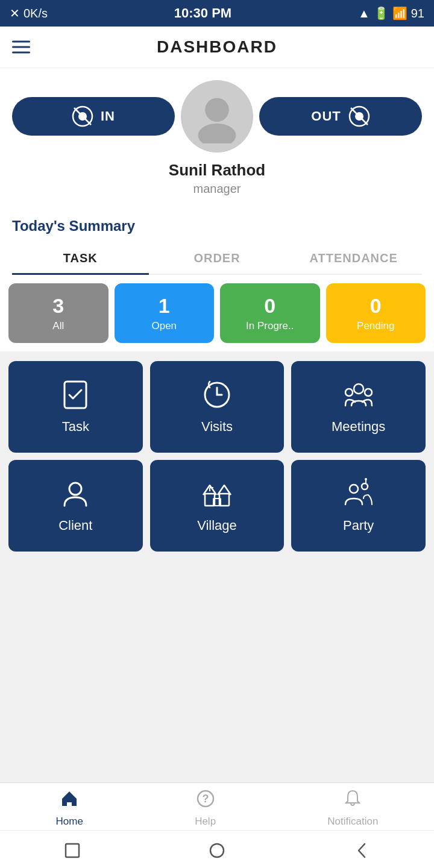 Image resolution: width=434 pixels, height=868 pixels. What do you see at coordinates (353, 258) in the screenshot?
I see `tab-attendance: ATTENDANCE` at bounding box center [353, 258].